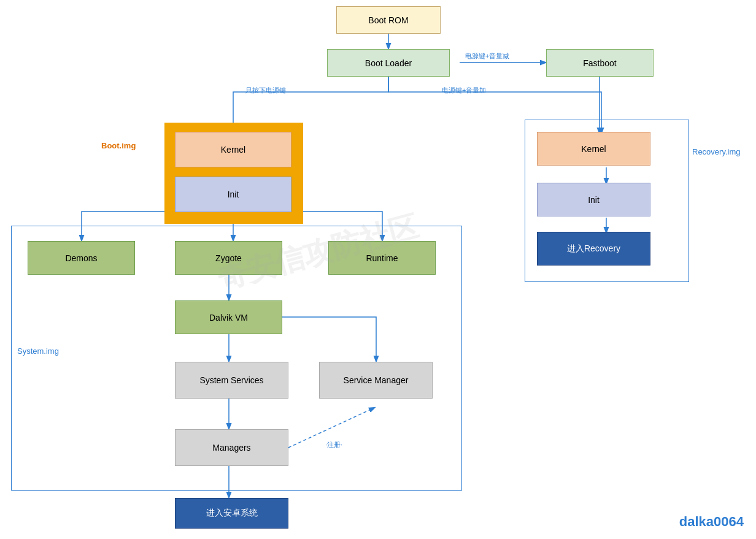 This screenshot has height=539, width=756. What do you see at coordinates (228, 318) in the screenshot?
I see `dalvik-vm-label: Dalvik VM` at bounding box center [228, 318].